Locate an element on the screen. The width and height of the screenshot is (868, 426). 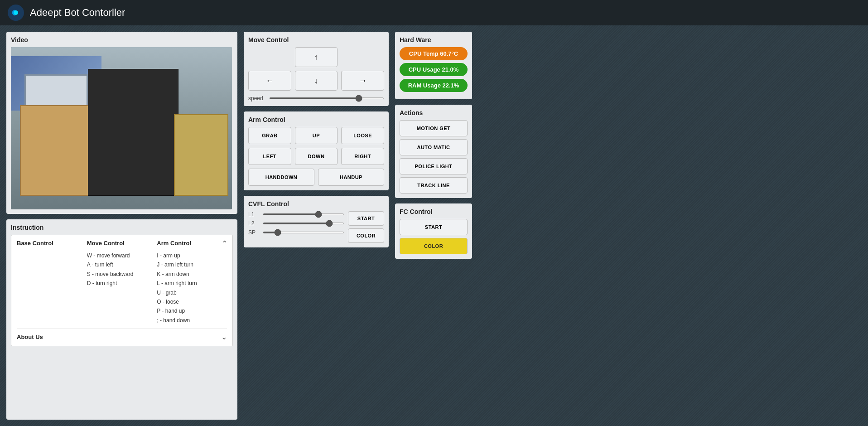
instr-arm-item: P - hand up is located at coordinates (192, 311).